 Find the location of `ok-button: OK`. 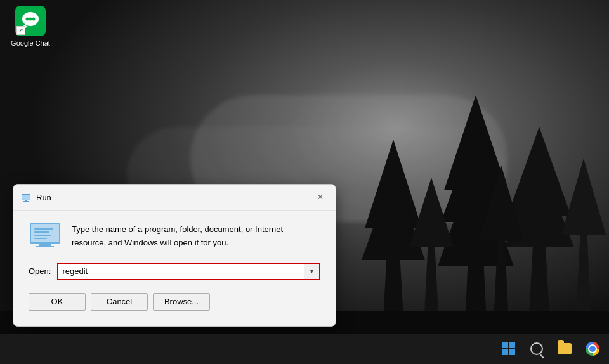

ok-button: OK is located at coordinates (57, 302).